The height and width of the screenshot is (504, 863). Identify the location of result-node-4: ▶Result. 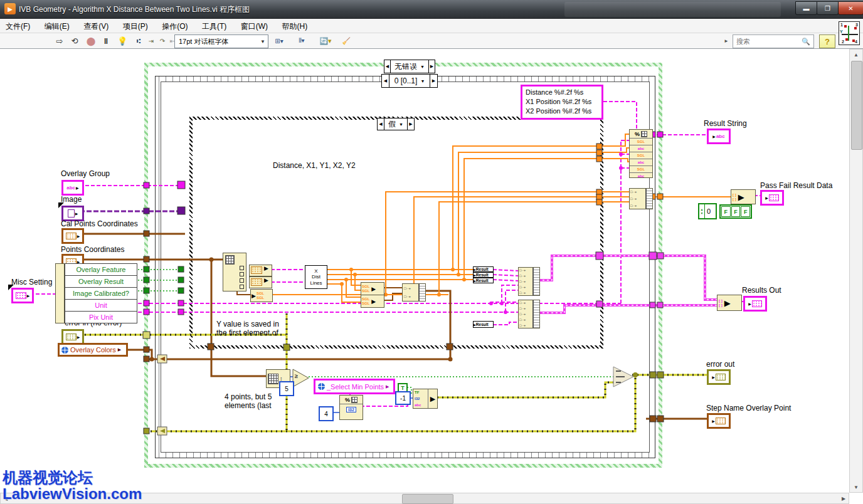
(483, 325).